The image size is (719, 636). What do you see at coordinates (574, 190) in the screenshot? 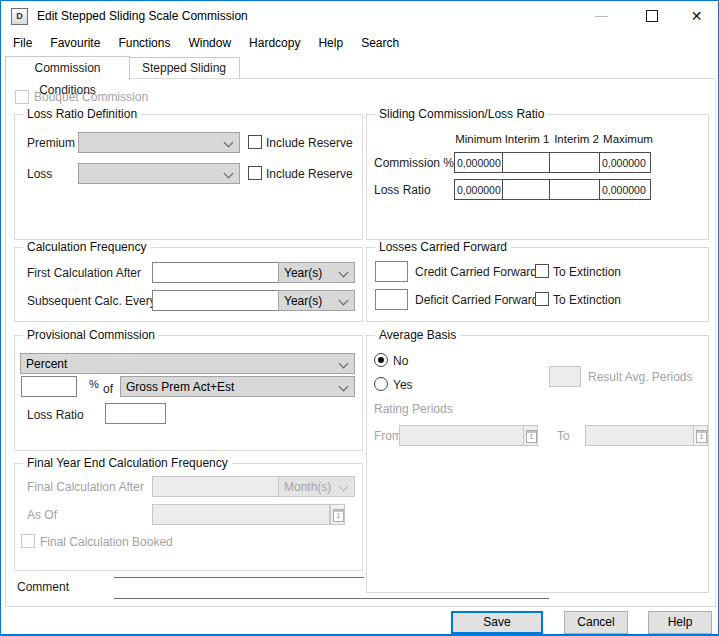
I see `loss-ratio-interim2-cell` at bounding box center [574, 190].